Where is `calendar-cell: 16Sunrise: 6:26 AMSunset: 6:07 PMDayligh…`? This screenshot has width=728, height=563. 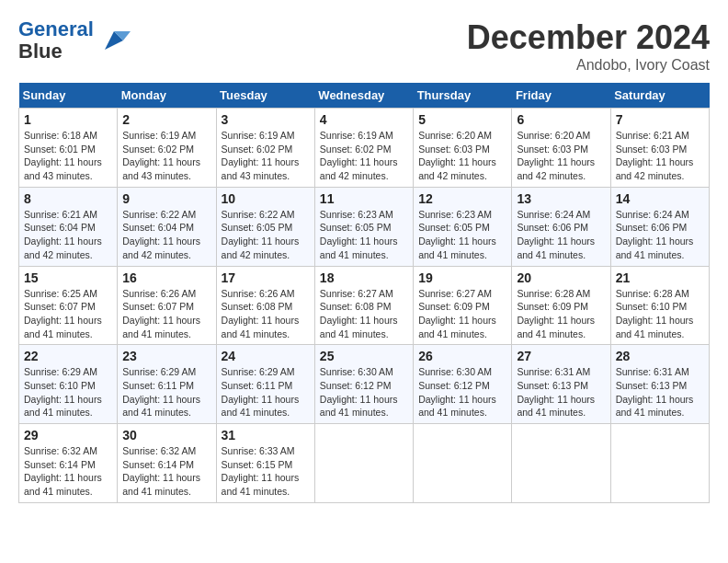
calendar-cell: 16Sunrise: 6:26 AMSunset: 6:07 PMDayligh… is located at coordinates (167, 305).